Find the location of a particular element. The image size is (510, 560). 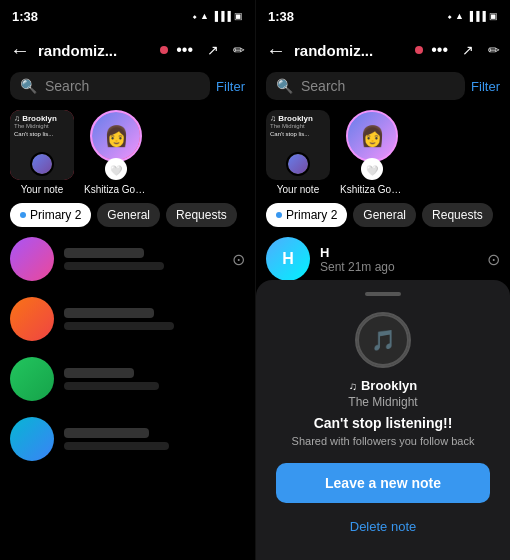

msg-content-1-left is located at coordinates (143, 259).